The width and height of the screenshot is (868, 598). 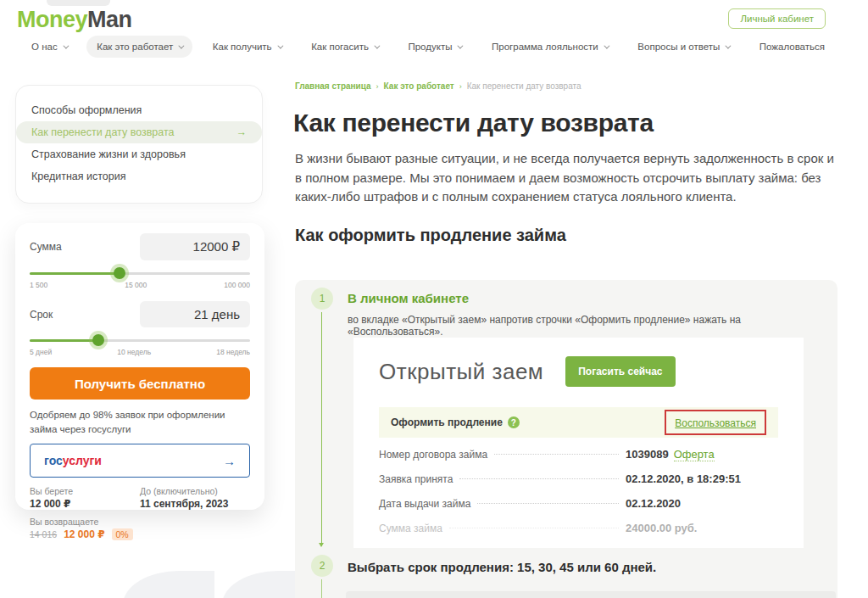 What do you see at coordinates (524, 87) in the screenshot?
I see `breadcrumb-current: Как перенести дату возврата` at bounding box center [524, 87].